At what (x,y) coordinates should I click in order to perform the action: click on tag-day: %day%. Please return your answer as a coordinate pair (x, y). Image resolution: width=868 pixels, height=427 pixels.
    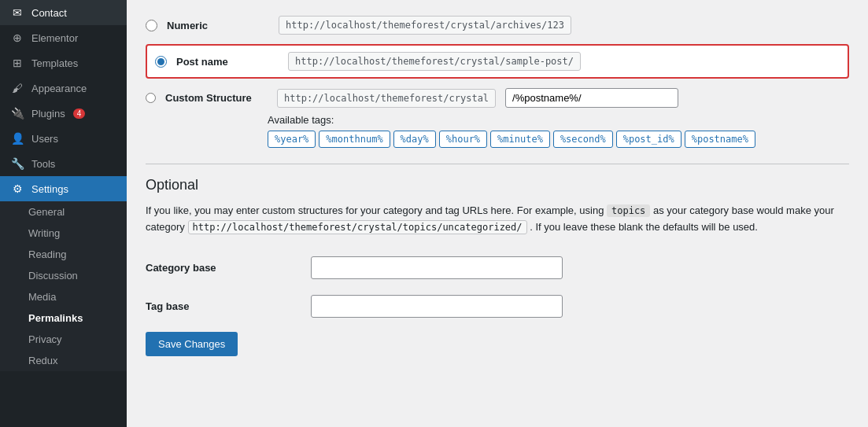
    Looking at the image, I should click on (415, 139).